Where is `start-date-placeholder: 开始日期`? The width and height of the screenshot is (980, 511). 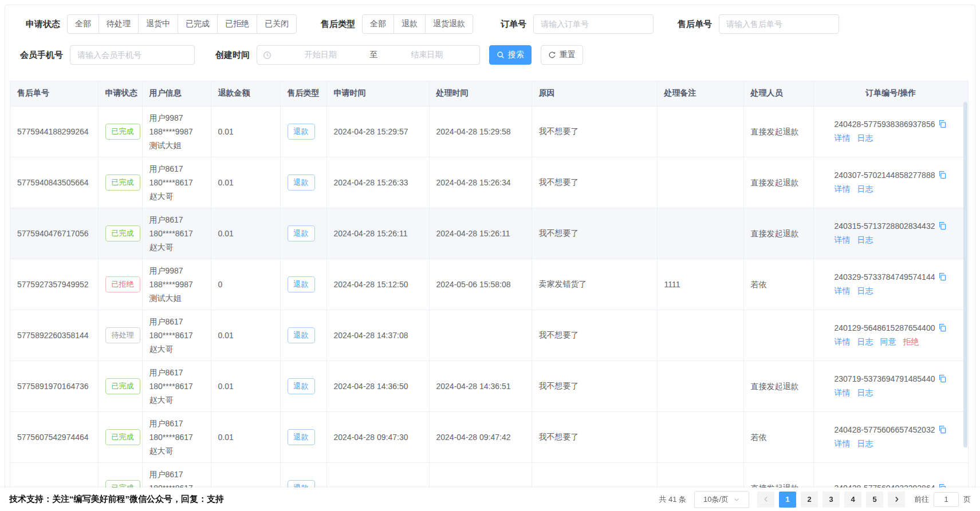 start-date-placeholder: 开始日期 is located at coordinates (321, 55).